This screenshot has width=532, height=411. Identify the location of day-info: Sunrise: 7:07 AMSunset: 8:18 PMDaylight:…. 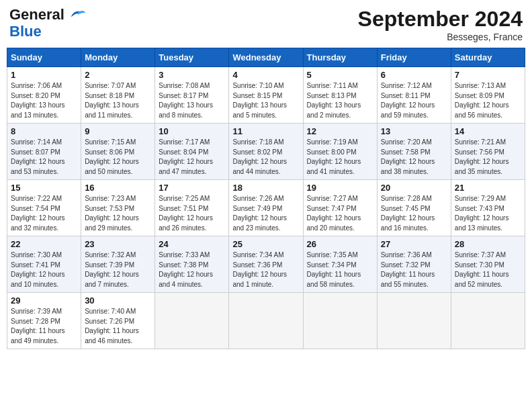
(118, 101).